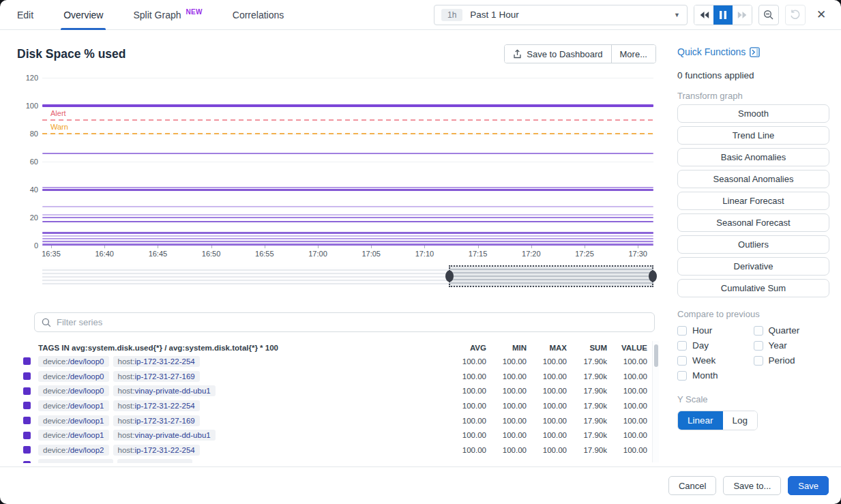 This screenshot has width=841, height=504. What do you see at coordinates (715, 345) in the screenshot?
I see `compare-option-day: Day` at bounding box center [715, 345].